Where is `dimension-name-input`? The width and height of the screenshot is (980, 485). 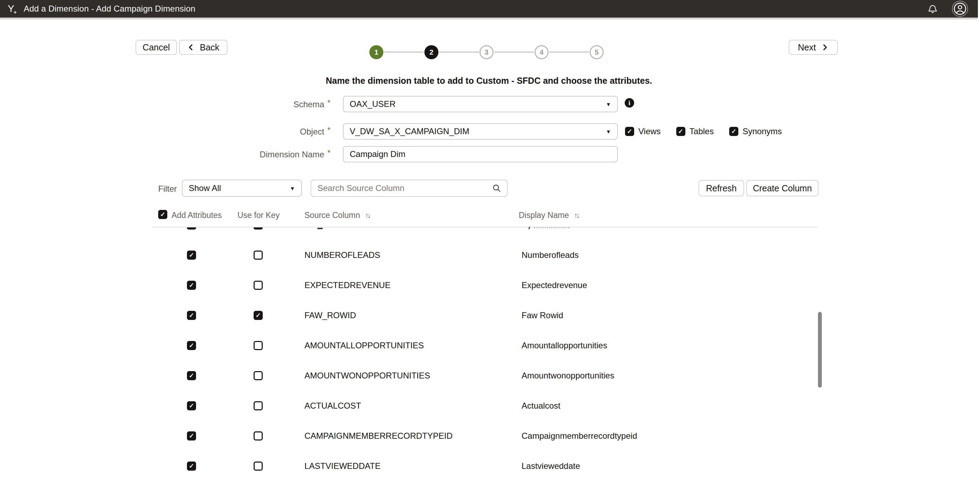
dimension-name-input is located at coordinates (480, 154).